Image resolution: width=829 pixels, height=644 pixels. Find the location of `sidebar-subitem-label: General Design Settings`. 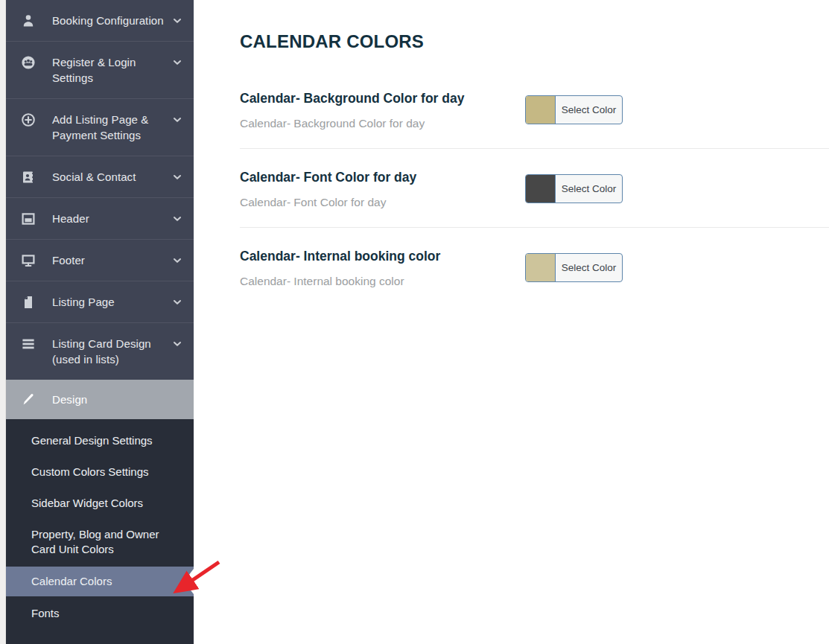

sidebar-subitem-label: General Design Settings is located at coordinates (92, 441).